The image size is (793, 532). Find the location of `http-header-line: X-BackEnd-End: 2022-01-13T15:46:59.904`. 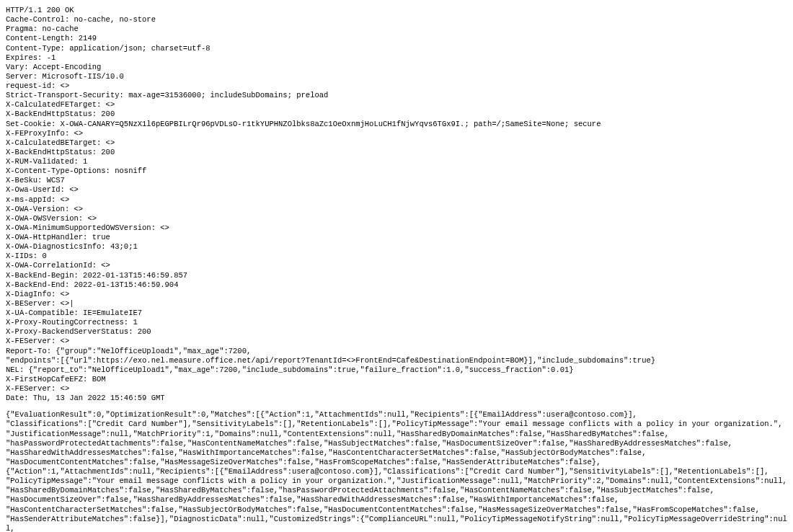

http-header-line: X-BackEnd-End: 2022-01-13T15:46:59.904 is located at coordinates (396, 285).